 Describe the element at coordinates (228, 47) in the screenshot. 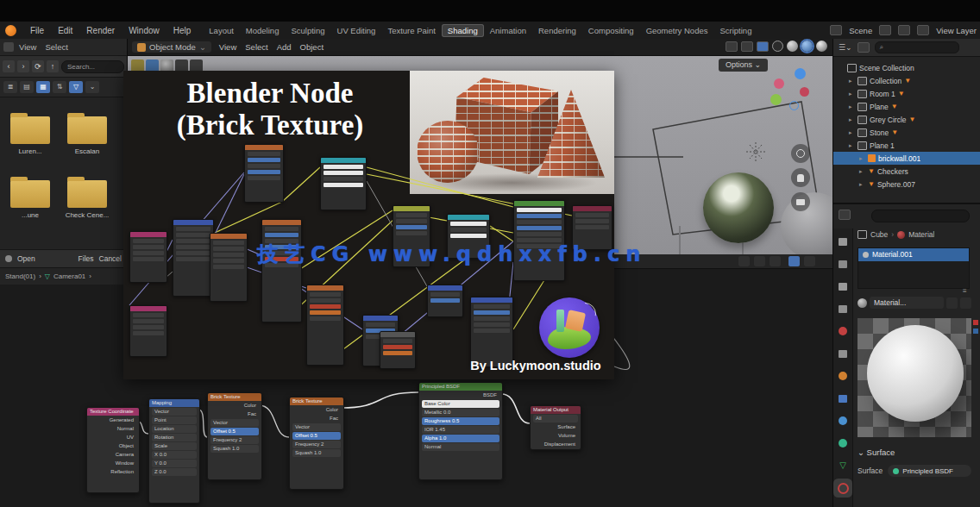

I see `viewport-menu-view: View` at that location.